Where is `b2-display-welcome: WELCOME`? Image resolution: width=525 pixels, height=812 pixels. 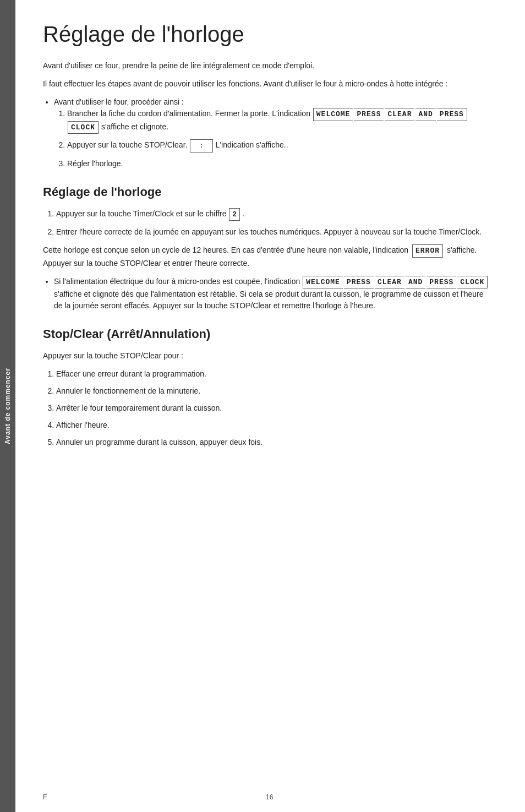 b2-display-welcome: WELCOME is located at coordinates (322, 282).